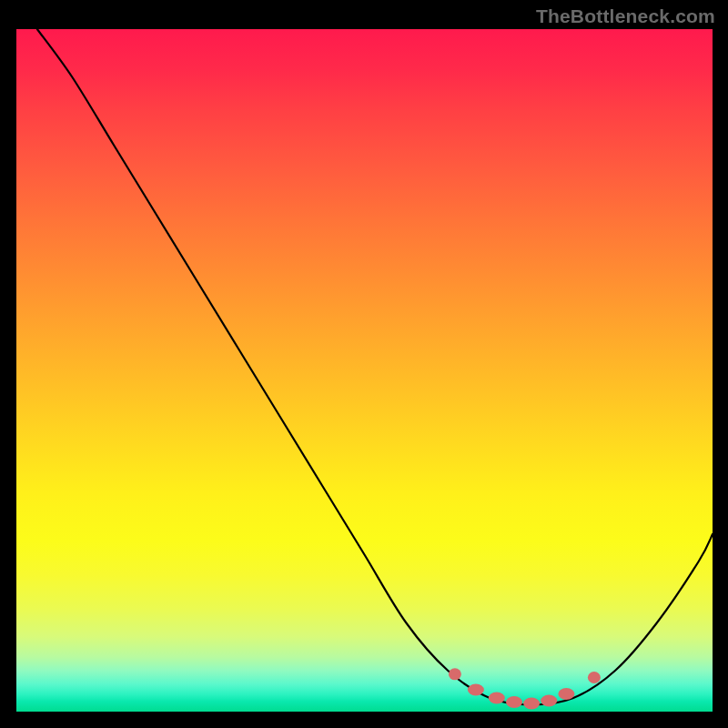 The image size is (728, 728). I want to click on attribution-label: TheBottleneck.com, so click(626, 16).